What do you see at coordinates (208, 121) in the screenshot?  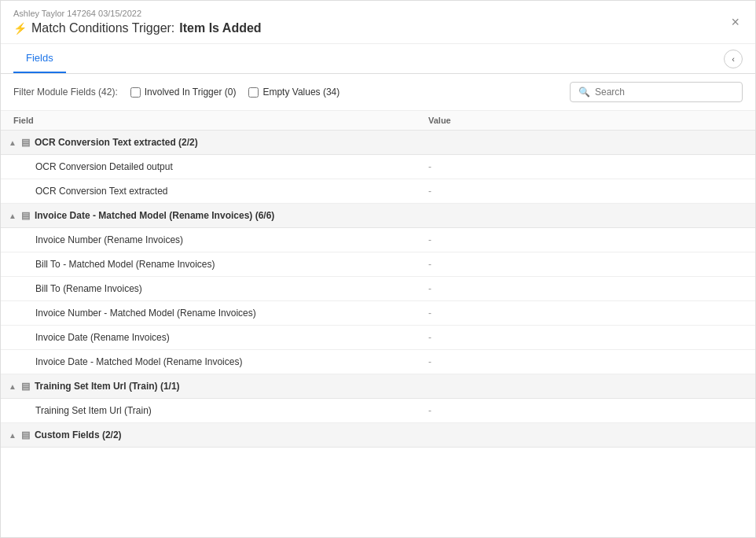 I see `col-header-field: Field` at bounding box center [208, 121].